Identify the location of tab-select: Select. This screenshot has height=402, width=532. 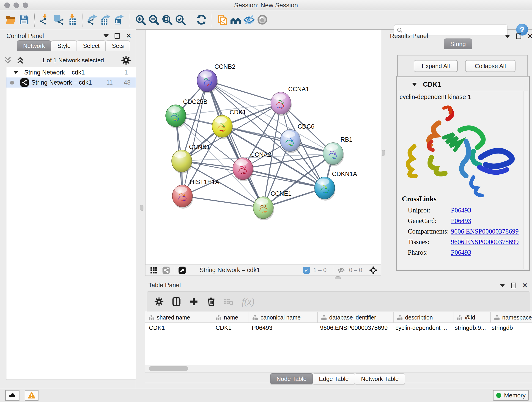
(91, 46).